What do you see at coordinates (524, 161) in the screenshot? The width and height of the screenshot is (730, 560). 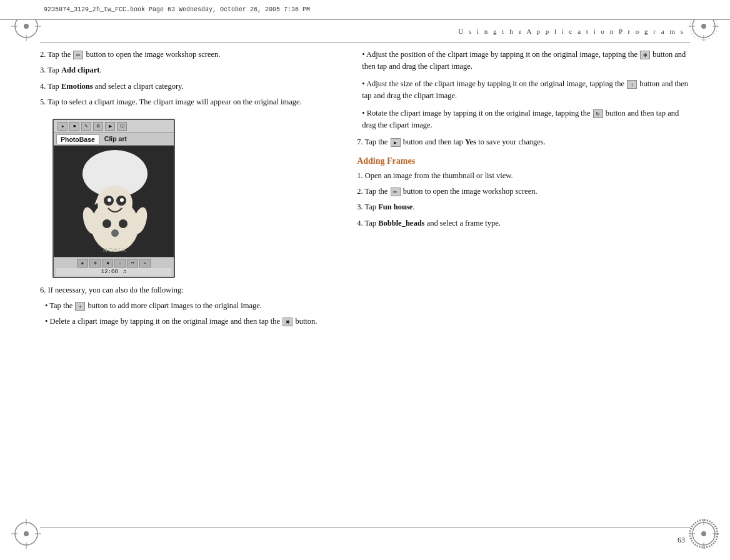 I see `adding-frames-heading: Adding Frames` at bounding box center [524, 161].